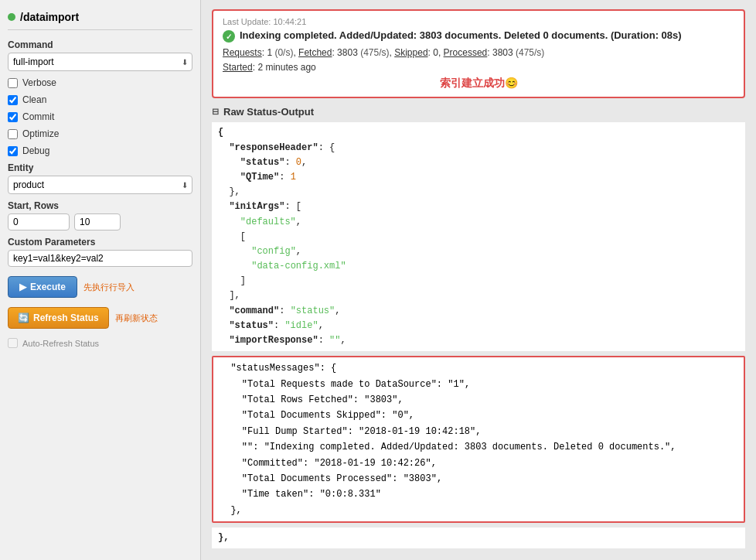 The height and width of the screenshot is (560, 756). Describe the element at coordinates (100, 287) in the screenshot. I see `execute-row: ▶ Execute 先执行行导入` at that location.